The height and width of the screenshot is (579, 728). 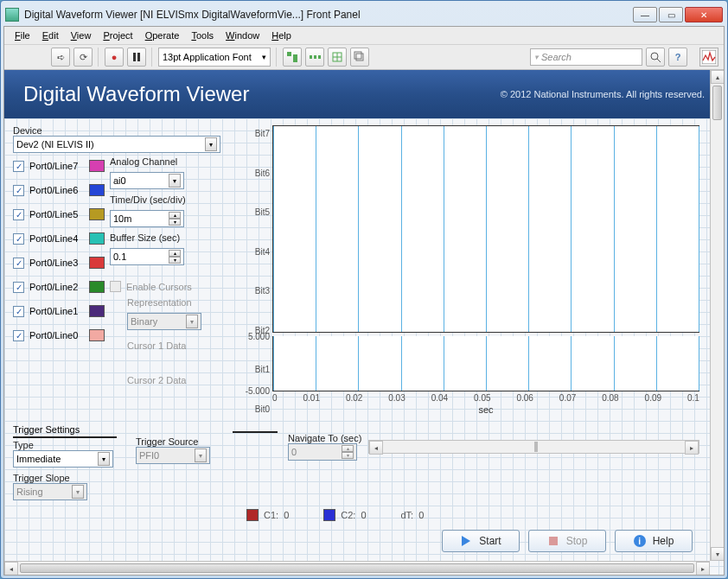 What do you see at coordinates (63, 459) in the screenshot?
I see `trig-type-select: Immediate▾` at bounding box center [63, 459].